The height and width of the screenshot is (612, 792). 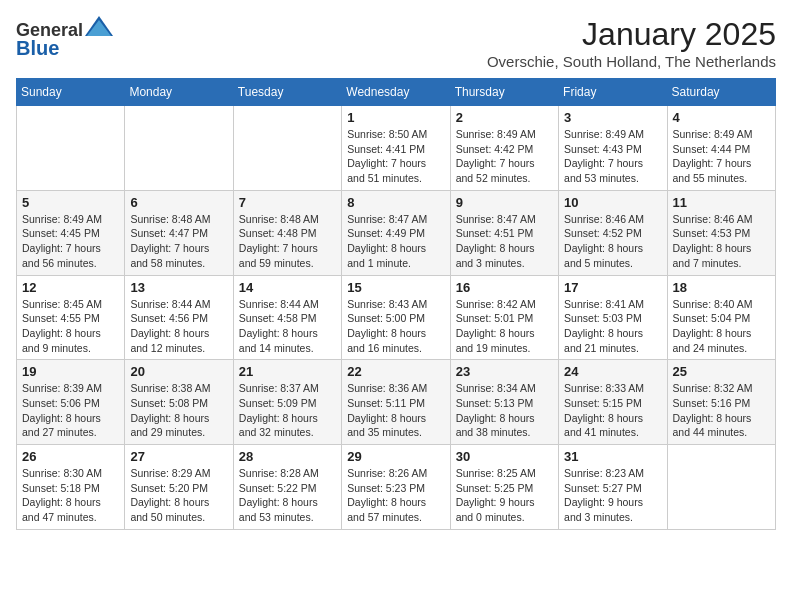 What do you see at coordinates (504, 232) in the screenshot?
I see `calendar-cell: 9Sunrise: 8:47 AM Sunset: 4:51 PM Daylig…` at bounding box center [504, 232].